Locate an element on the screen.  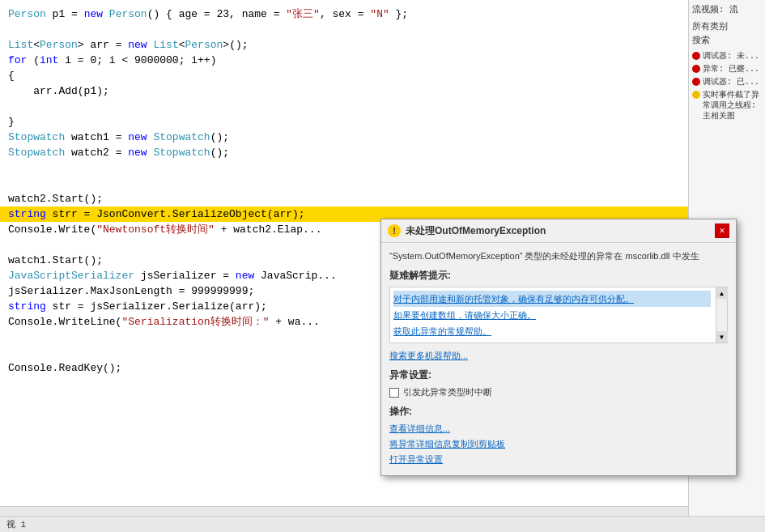
dialog-checkbox is located at coordinates (394, 393).